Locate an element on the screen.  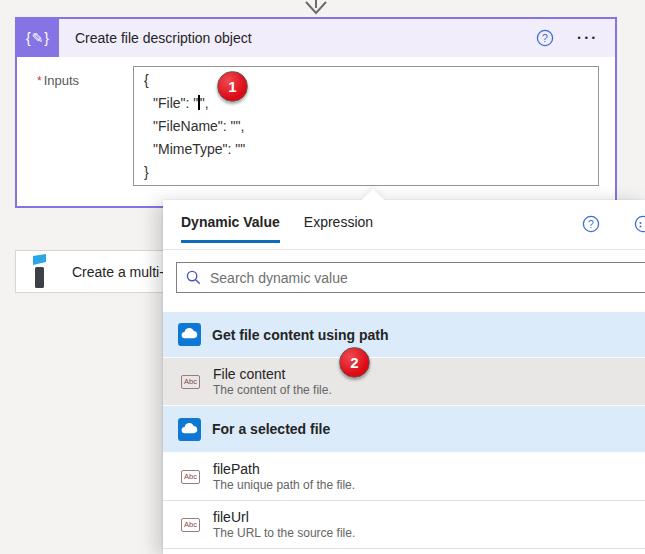
list-item-file-content: Abc File content The content of the file… is located at coordinates (404, 382).